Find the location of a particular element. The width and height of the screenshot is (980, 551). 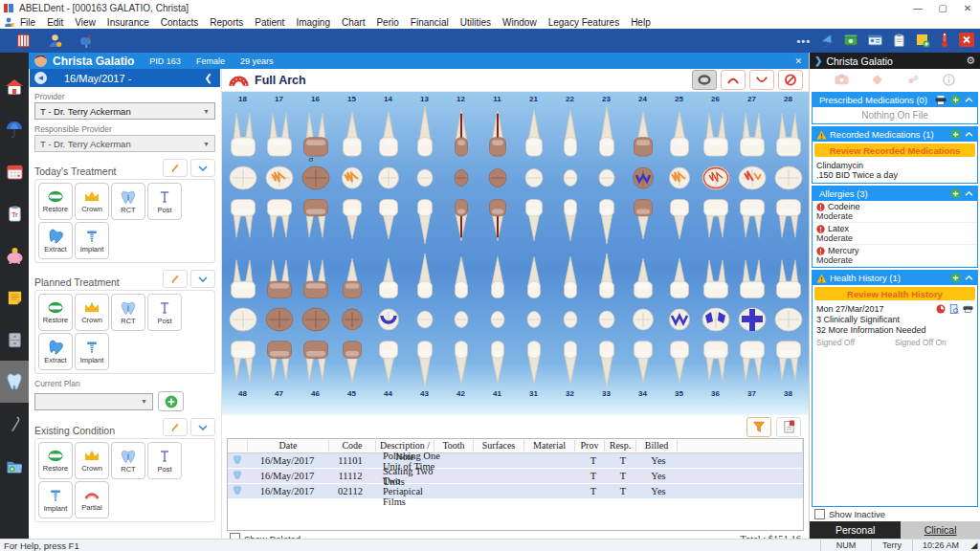

report-icon is located at coordinates (23, 40).